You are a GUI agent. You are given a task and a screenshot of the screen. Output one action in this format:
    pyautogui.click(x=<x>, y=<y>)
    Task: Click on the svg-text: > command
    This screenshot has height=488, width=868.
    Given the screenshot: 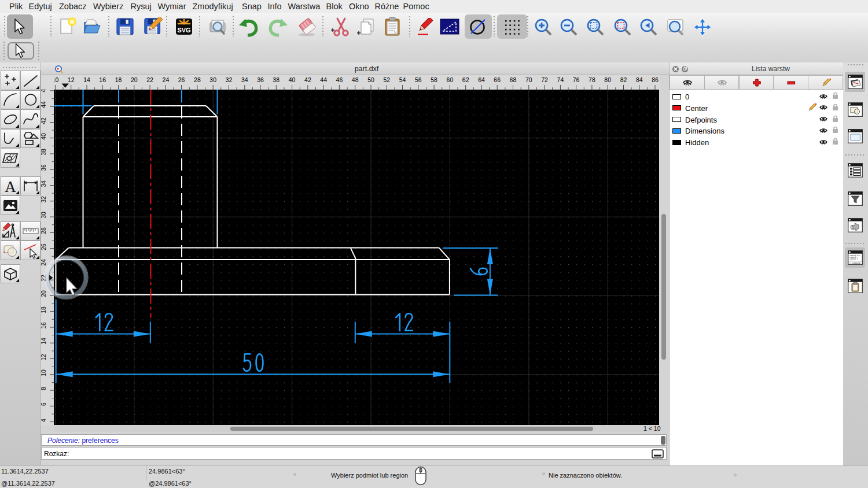 What is the action you would take?
    pyautogui.click(x=855, y=263)
    